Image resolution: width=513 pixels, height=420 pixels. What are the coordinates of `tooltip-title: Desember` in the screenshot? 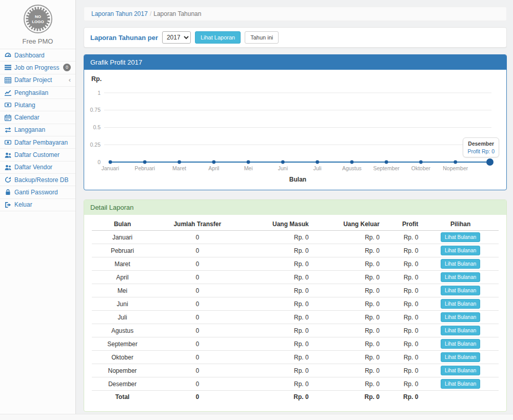 It's located at (481, 144).